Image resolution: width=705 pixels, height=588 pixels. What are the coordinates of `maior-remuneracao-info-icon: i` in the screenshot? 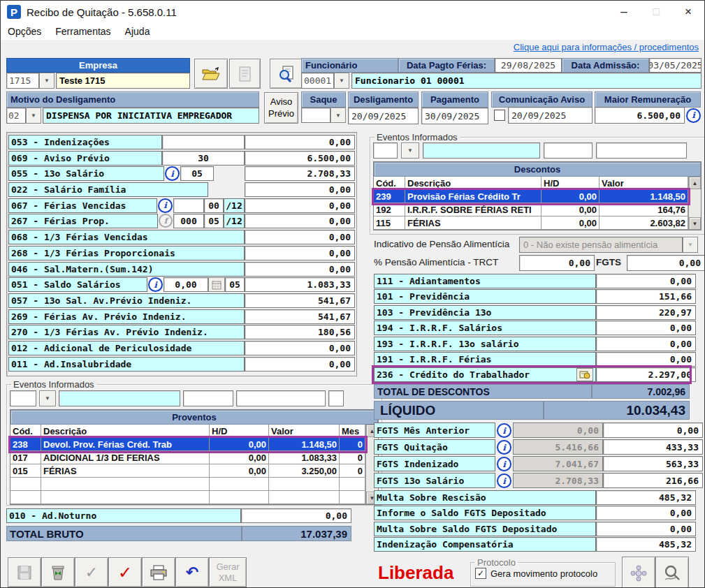 It's located at (693, 116).